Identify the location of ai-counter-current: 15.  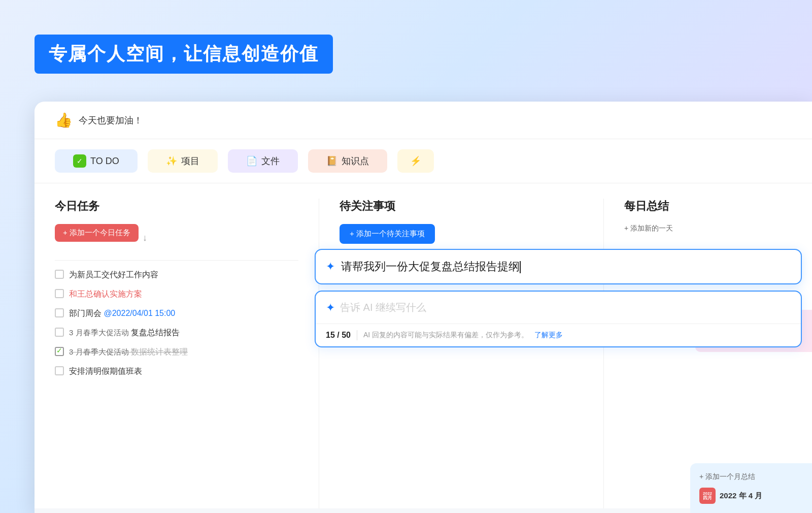
(330, 335).